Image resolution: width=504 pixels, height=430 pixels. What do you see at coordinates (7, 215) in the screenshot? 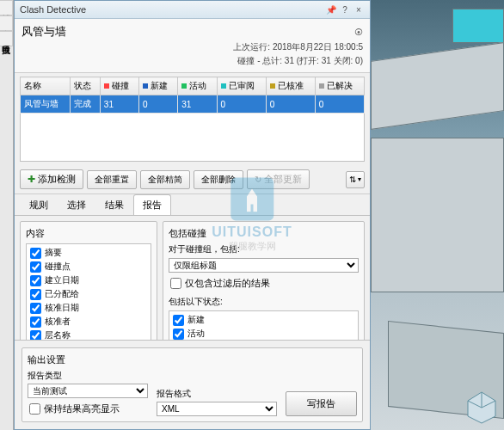
I see `vertical-tabs: 选择树 集合 查找项目` at bounding box center [7, 215].